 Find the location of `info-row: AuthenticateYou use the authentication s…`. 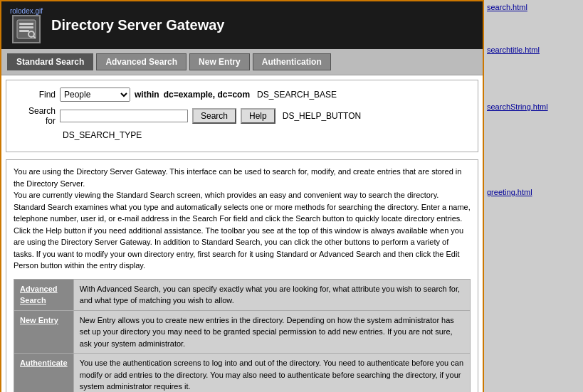

info-row: AuthenticateYou use the authentication s… is located at coordinates (242, 373).